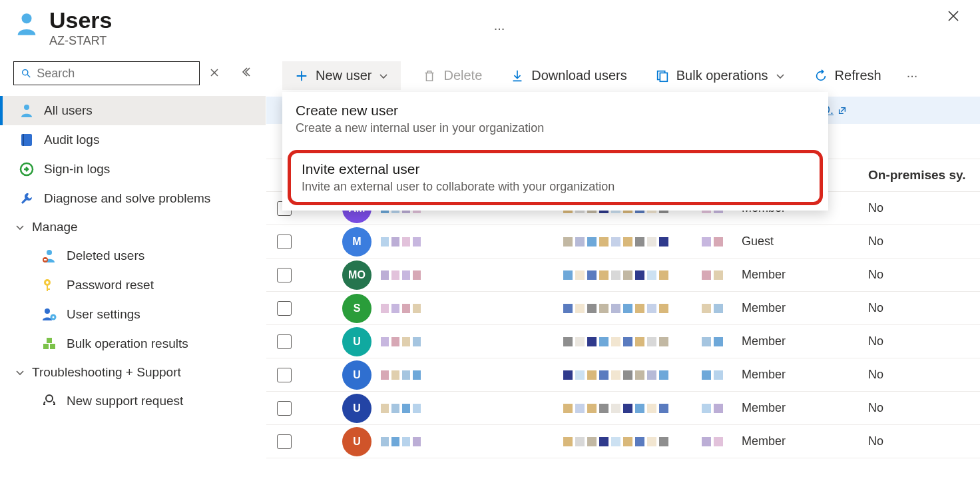 The image size is (980, 497). Describe the element at coordinates (623, 275) in the screenshot. I see `table-row: MOMemberNo` at that location.